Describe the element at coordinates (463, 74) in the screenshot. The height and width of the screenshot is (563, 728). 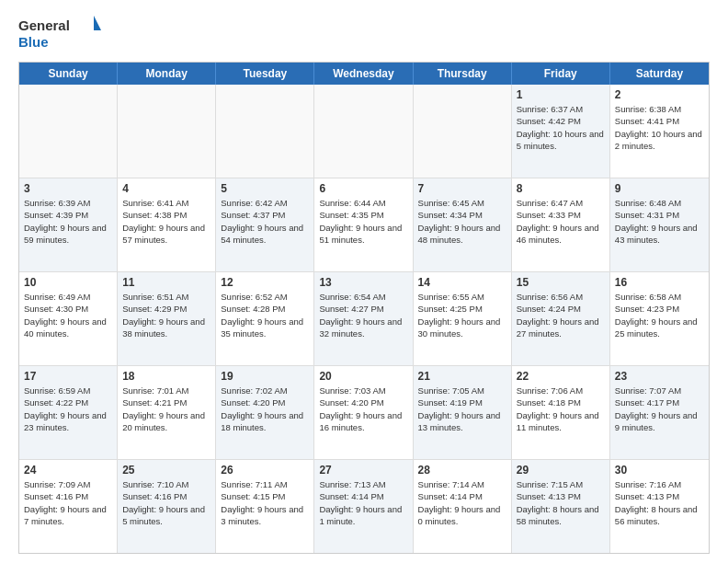
I see `header-day-thursday: Thursday` at that location.